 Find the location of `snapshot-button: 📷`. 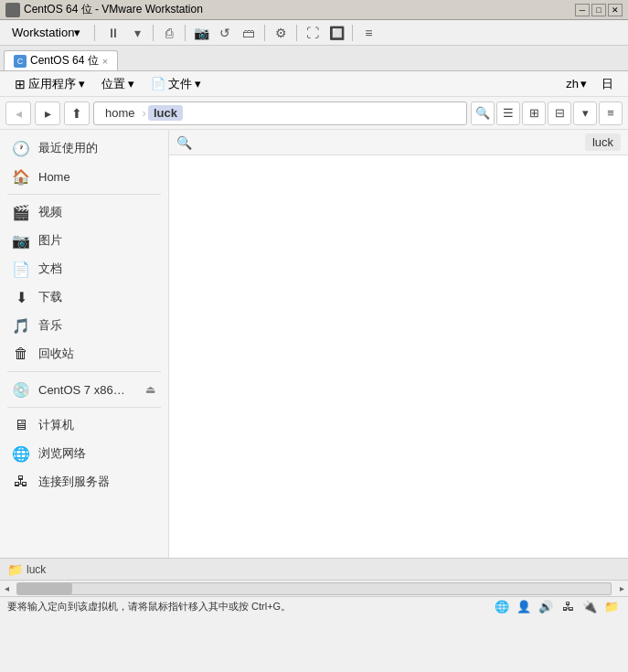

snapshot-button: 📷 is located at coordinates (201, 33).